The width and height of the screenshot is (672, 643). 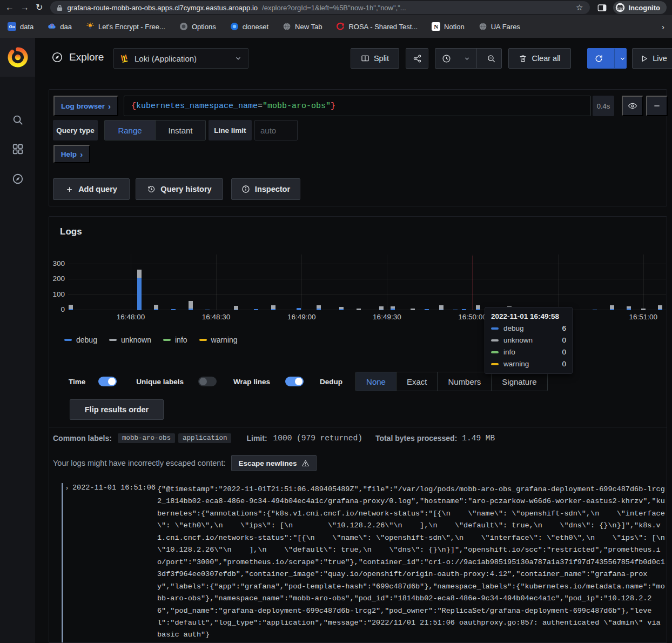 What do you see at coordinates (186, 189) in the screenshot?
I see `query-history-label: Query history` at bounding box center [186, 189].